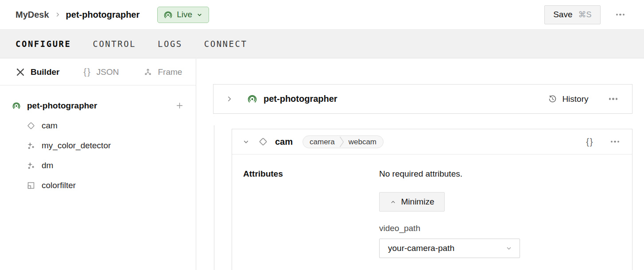 This screenshot has width=644, height=270. I want to click on part-title: pet-photographer, so click(300, 99).